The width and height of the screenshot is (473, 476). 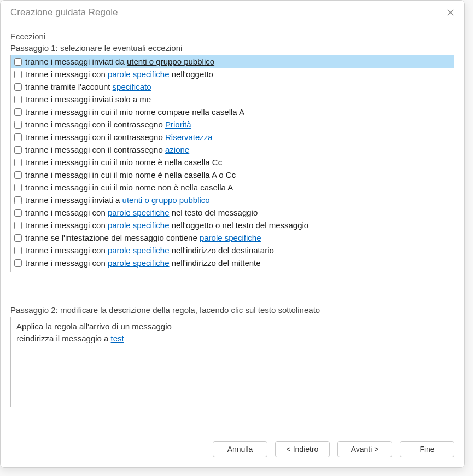 What do you see at coordinates (232, 327) in the screenshot?
I see `rule-description-line: Applica la regola all'arrivo di un messa…` at bounding box center [232, 327].